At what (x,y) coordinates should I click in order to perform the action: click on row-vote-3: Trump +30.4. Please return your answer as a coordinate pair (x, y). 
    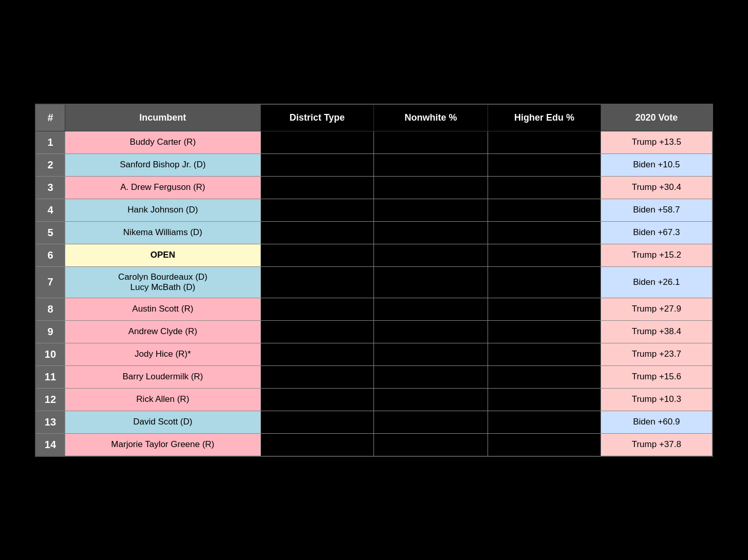
    Looking at the image, I should click on (657, 187).